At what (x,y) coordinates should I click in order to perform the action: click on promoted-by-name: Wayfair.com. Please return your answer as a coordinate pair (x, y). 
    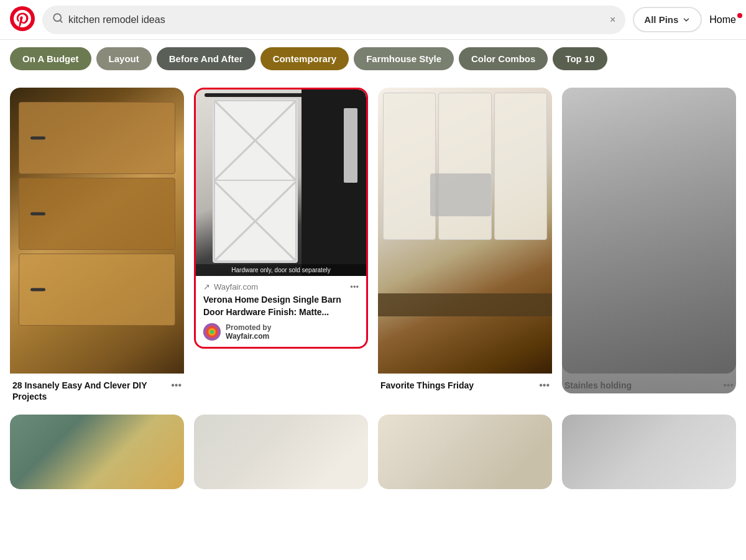
    Looking at the image, I should click on (249, 336).